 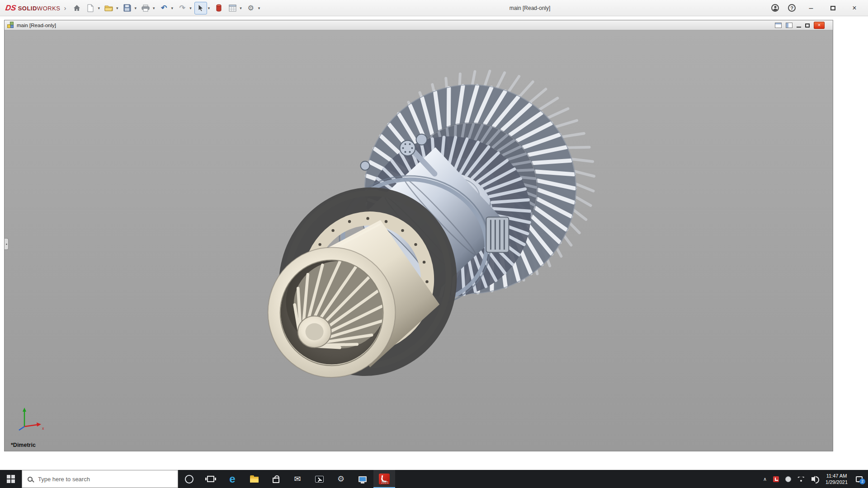 I want to click on tray-solidworks-monitor-icon, so click(x=776, y=479).